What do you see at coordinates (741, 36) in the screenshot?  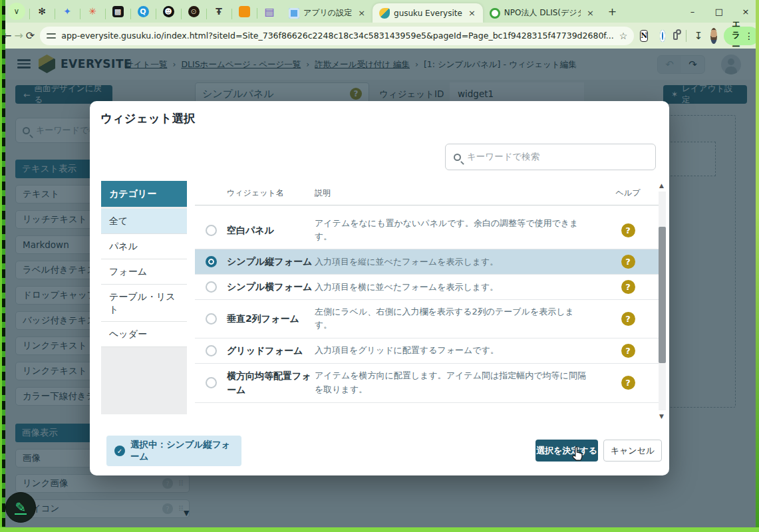 I see `profile-error-button: エラー ⋮` at bounding box center [741, 36].